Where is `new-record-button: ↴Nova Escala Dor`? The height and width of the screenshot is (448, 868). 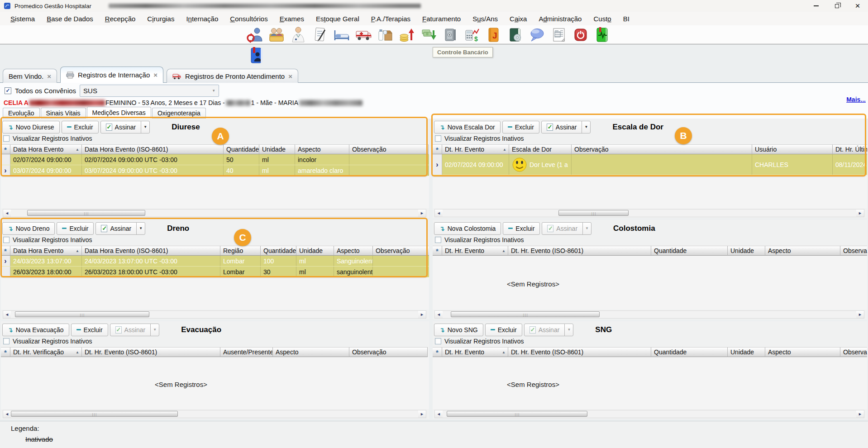 new-record-button: ↴Nova Escala Dor is located at coordinates (467, 127).